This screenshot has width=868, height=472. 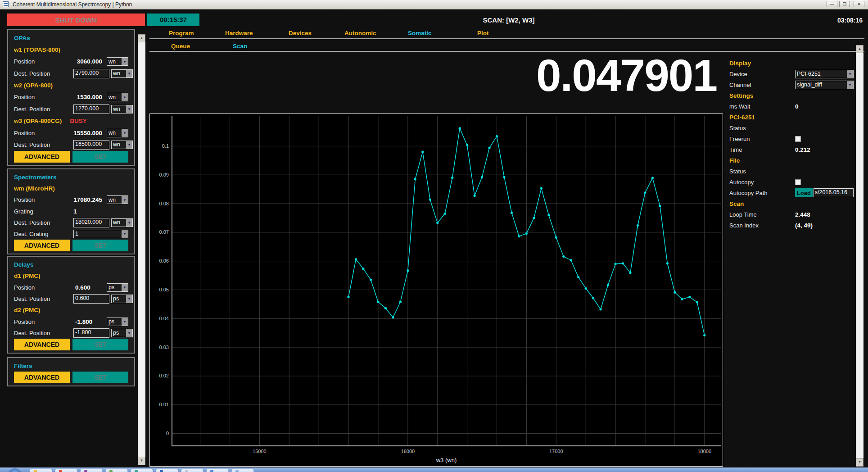 What do you see at coordinates (44, 212) in the screenshot?
I see `grating-label: Grating` at bounding box center [44, 212].